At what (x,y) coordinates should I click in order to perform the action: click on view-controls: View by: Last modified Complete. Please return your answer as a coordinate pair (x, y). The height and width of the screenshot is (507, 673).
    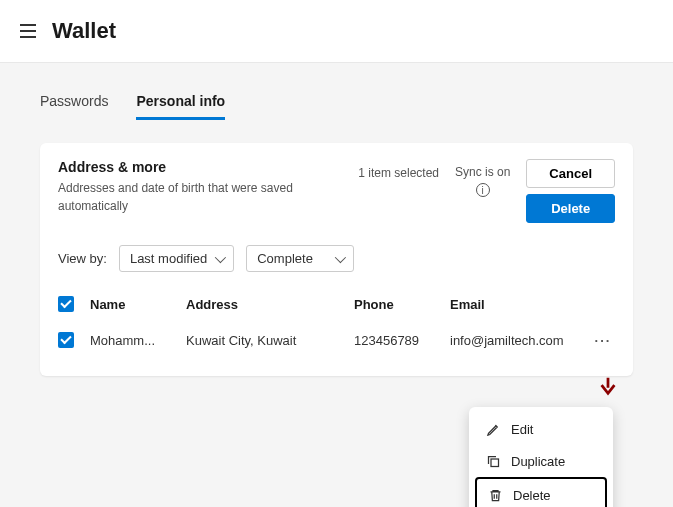
    Looking at the image, I should click on (336, 264).